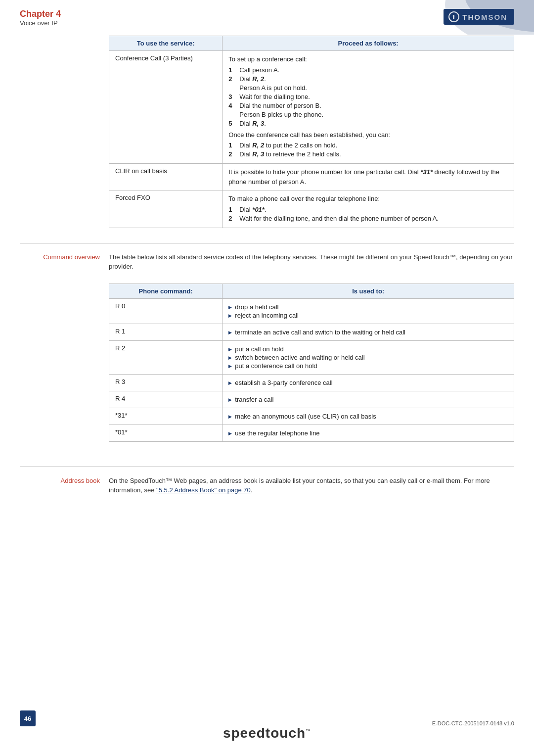 The height and width of the screenshot is (756, 534). I want to click on service-name: Conference Call (3 Parties), so click(166, 107).